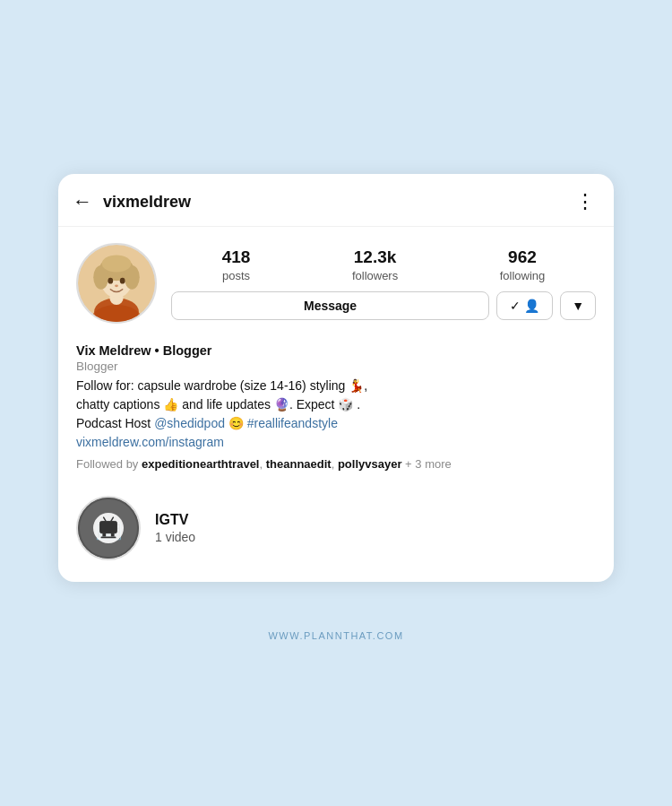 The width and height of the screenshot is (672, 806). What do you see at coordinates (116, 283) in the screenshot?
I see `avatar` at bounding box center [116, 283].